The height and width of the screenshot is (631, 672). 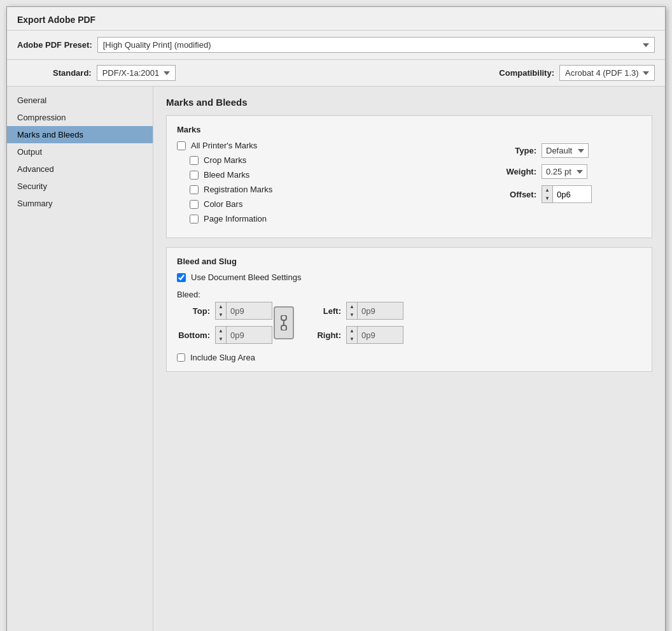 What do you see at coordinates (246, 278) in the screenshot?
I see `use-document-bleed-label: Use Document Bleed Settings` at bounding box center [246, 278].